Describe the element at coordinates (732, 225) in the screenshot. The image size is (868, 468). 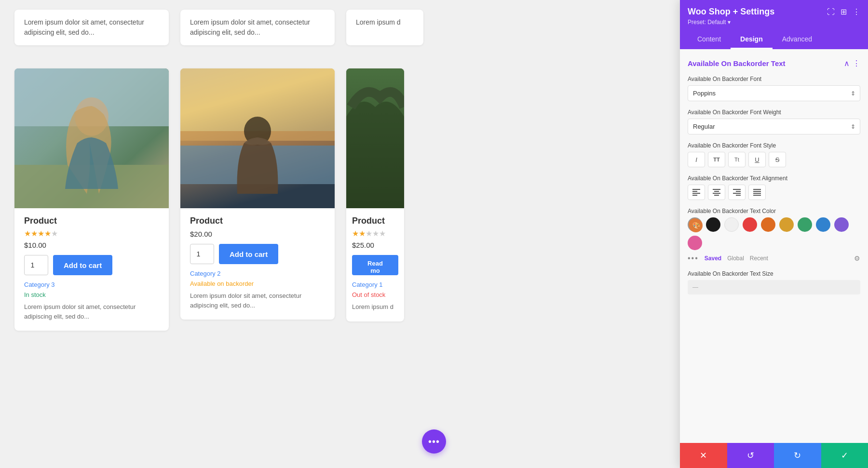
I see `color-swatch-white` at that location.